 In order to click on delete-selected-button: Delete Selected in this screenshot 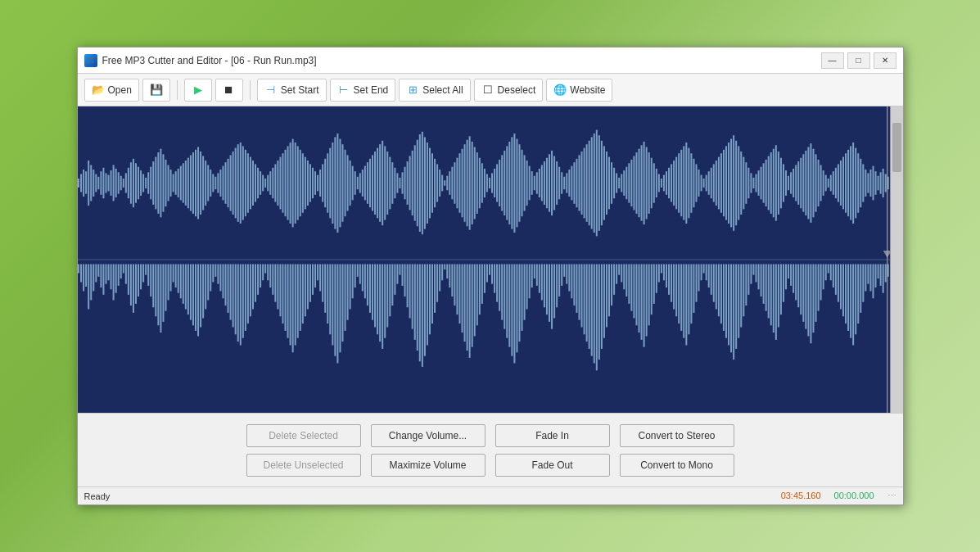, I will do `click(304, 436)`.